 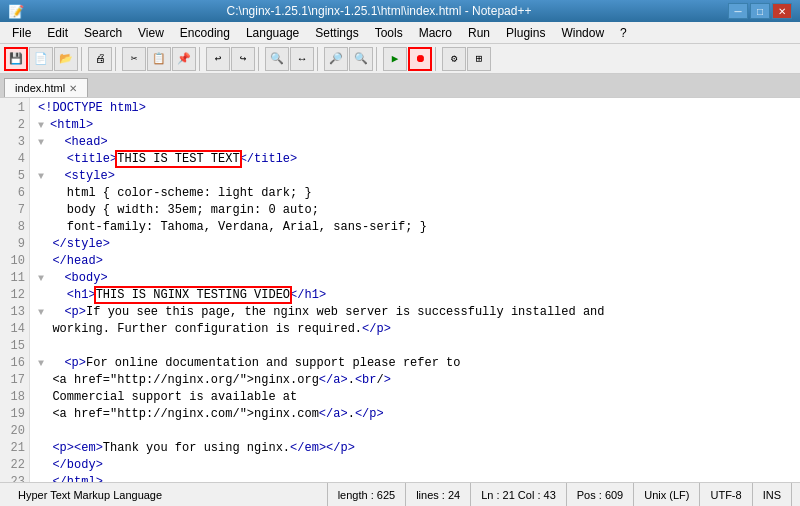 I want to click on code-line: <h1>THIS IS NGINX TESTING VIDEO</h1>, so click(x=415, y=296).